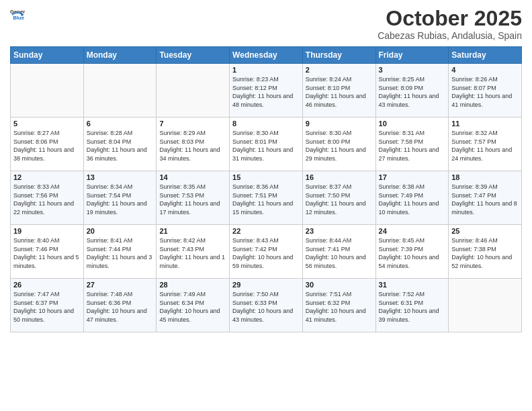 The height and width of the screenshot is (411, 532). Describe the element at coordinates (193, 231) in the screenshot. I see `day-number: 21` at that location.